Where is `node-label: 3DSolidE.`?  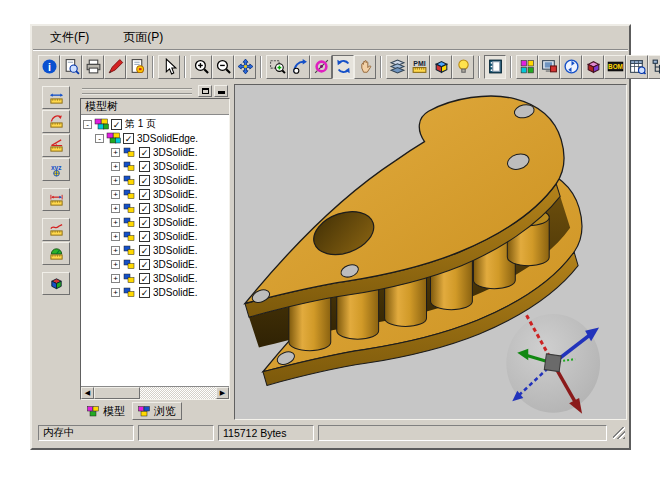
node-label: 3DSolidE. is located at coordinates (175, 180).